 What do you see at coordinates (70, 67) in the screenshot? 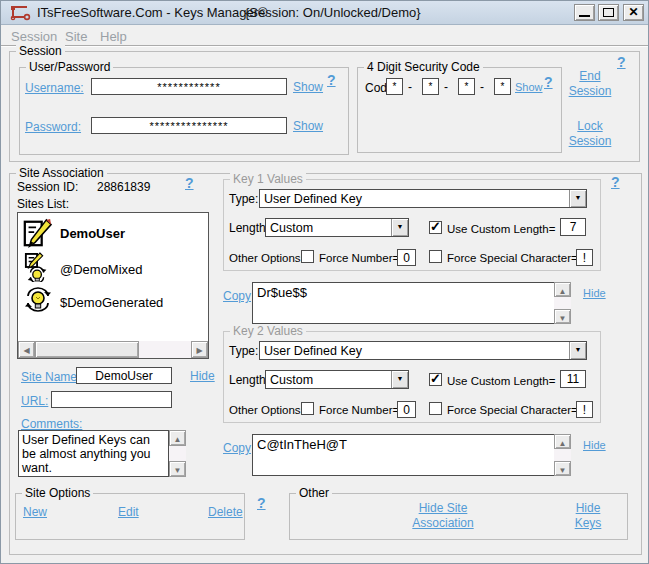
I see `user-password-group-label: User/Password` at bounding box center [70, 67].